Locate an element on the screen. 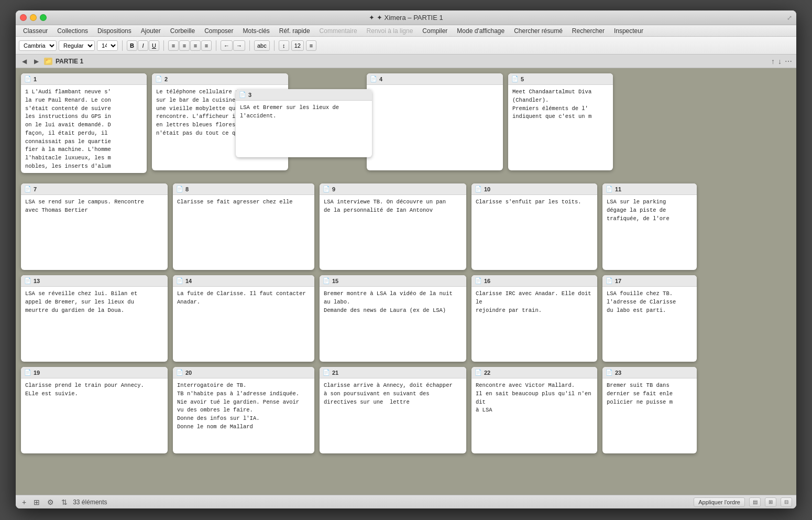 Image resolution: width=812 pixels, height=520 pixels. card-15: 📄 15 Bremer montre à LSA la vidéo de la … is located at coordinates (393, 319).